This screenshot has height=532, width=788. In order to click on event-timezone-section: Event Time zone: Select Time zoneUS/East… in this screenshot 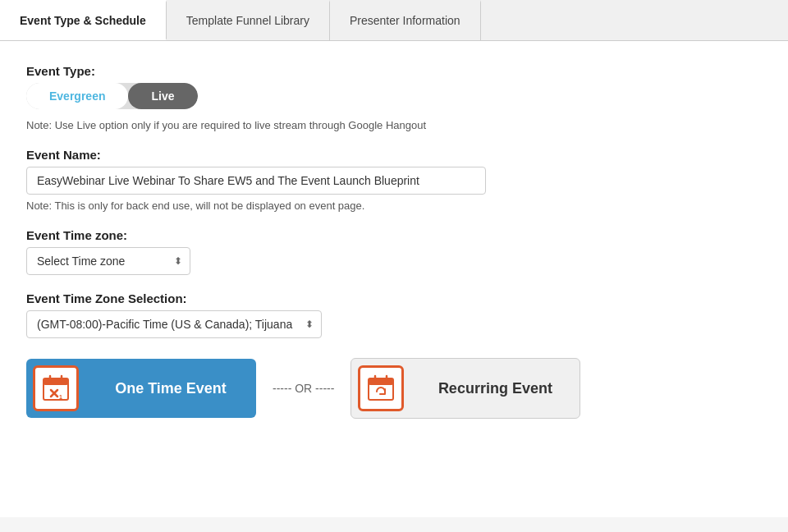, I will do `click(394, 251)`.